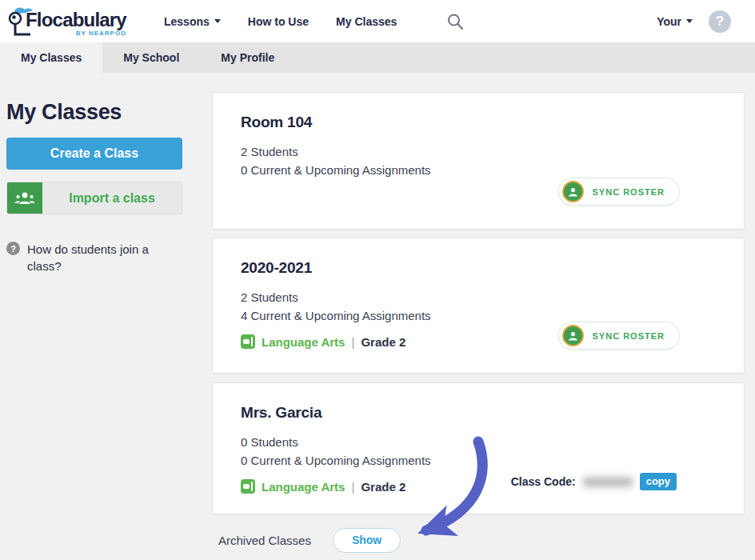  What do you see at coordinates (94, 198) in the screenshot?
I see `import-class-button: Import a class` at bounding box center [94, 198].